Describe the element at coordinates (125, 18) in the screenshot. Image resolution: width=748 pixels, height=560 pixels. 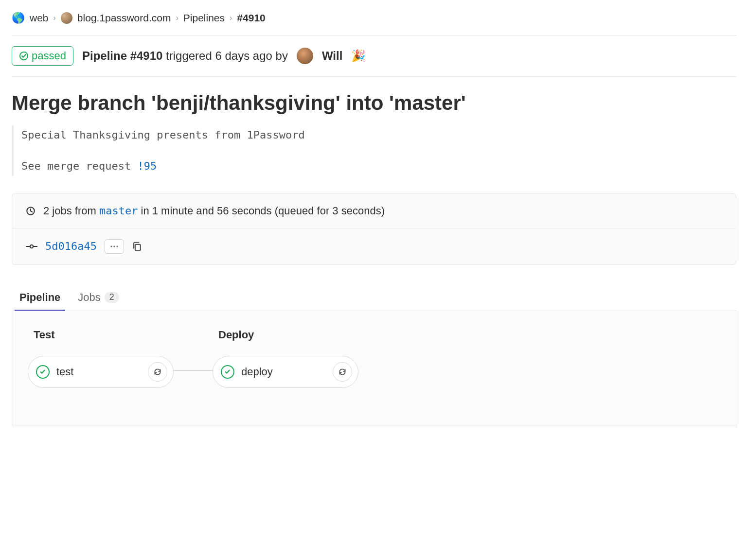
I see `breadcrumb-project: blog.1password.com` at that location.